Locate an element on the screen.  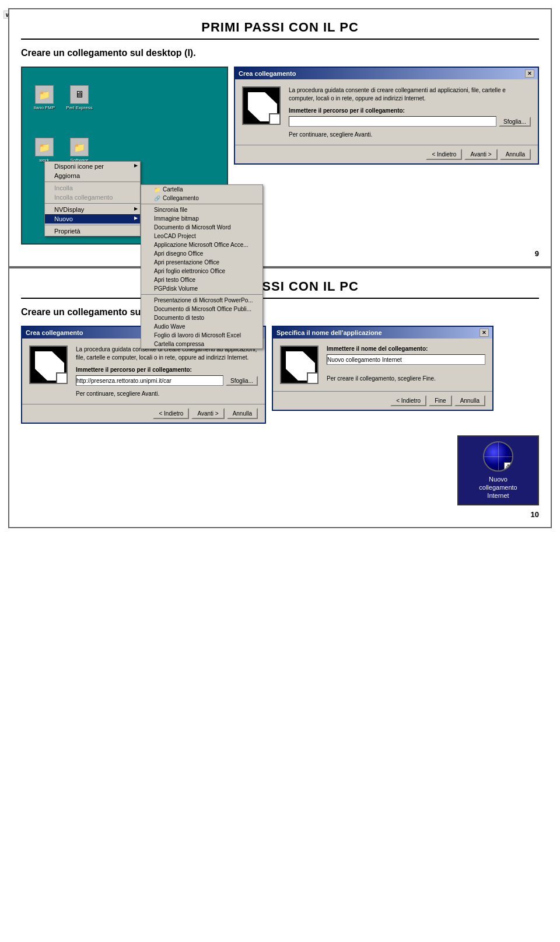
submenu-item-testo: Documento di testo is located at coordinates (202, 318).